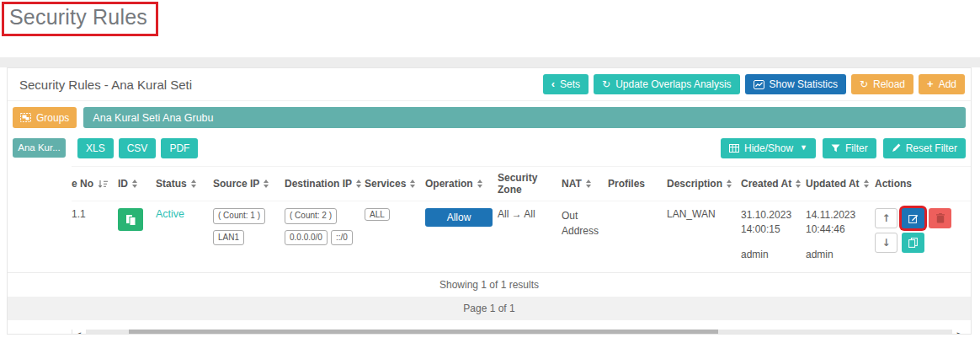  I want to click on page-summary: Page 1 of 1, so click(489, 308).